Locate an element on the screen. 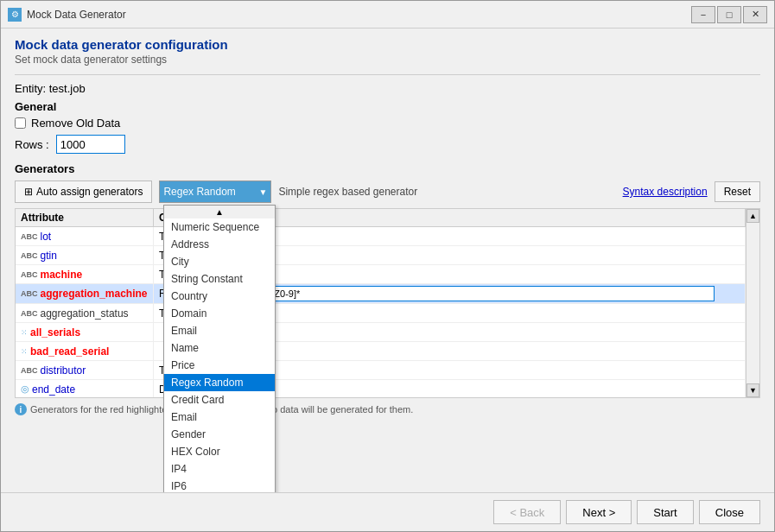  title-bar-left: ⚙ Mock Data Generator is located at coordinates (67, 15).